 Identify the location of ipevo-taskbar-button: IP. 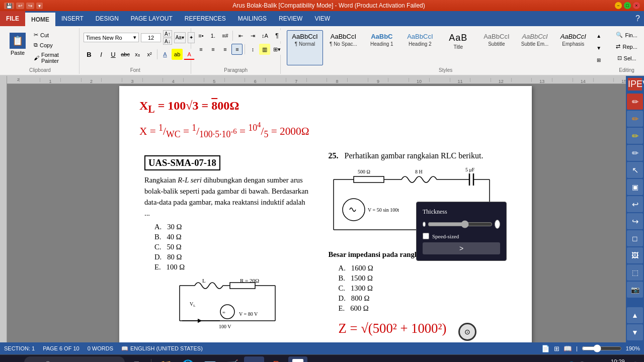
(254, 359).